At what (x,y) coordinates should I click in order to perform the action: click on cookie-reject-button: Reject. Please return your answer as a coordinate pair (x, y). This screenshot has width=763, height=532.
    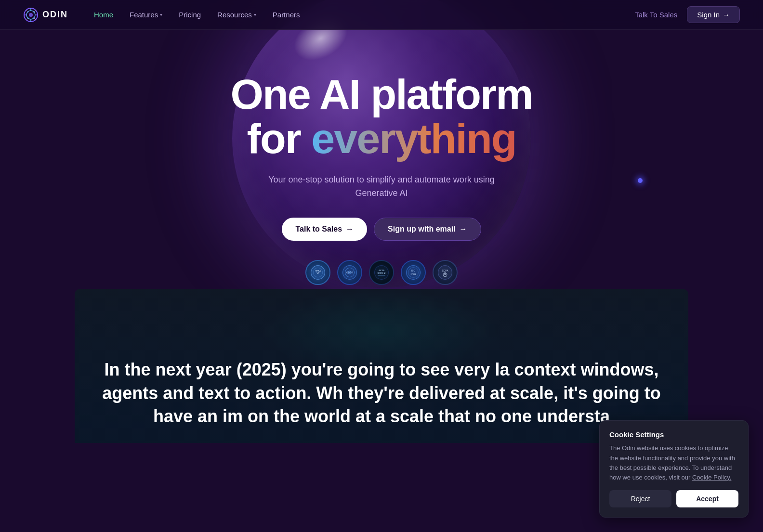
    Looking at the image, I should click on (641, 499).